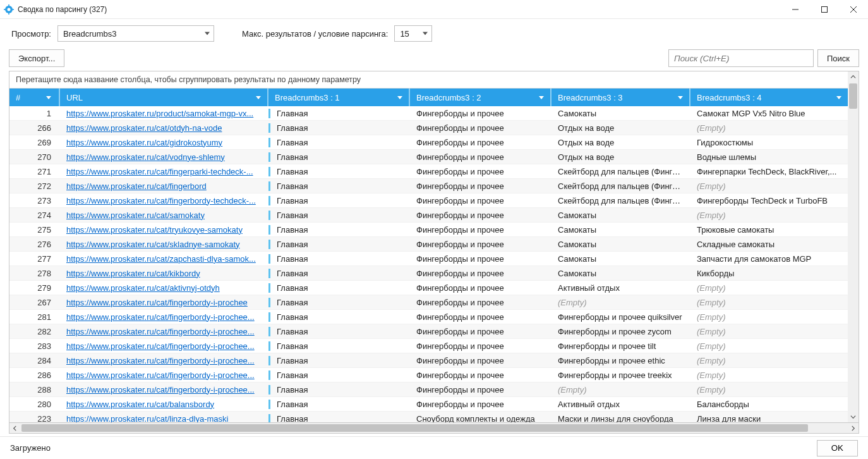 Image resolution: width=868 pixels, height=459 pixels. I want to click on table-row: 274https://www.proskater.ru/cat/samokaty…, so click(428, 215).